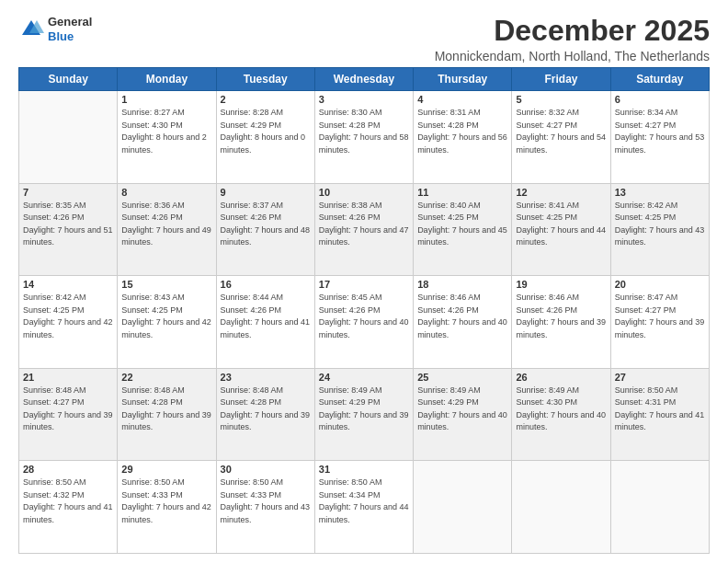  Describe the element at coordinates (70, 22) in the screenshot. I see `logo-line1: General` at that location.